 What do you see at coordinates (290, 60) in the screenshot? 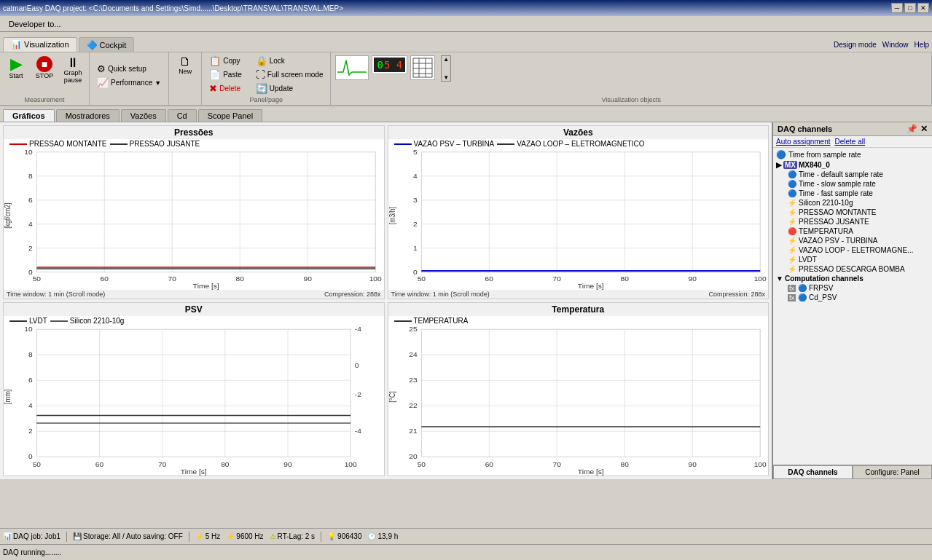
I see `lock-button: 🔒 Lock` at bounding box center [290, 60].